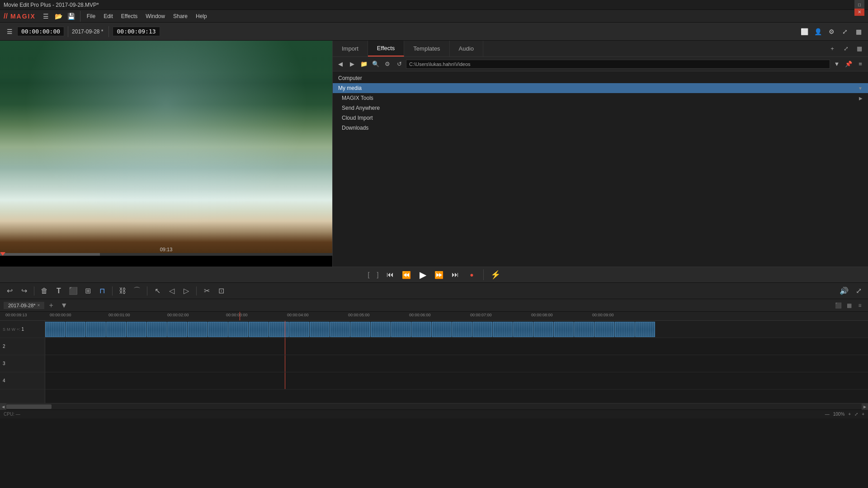 This screenshot has width=868, height=488. What do you see at coordinates (221, 291) in the screenshot?
I see `trim-button: ⊡` at bounding box center [221, 291].